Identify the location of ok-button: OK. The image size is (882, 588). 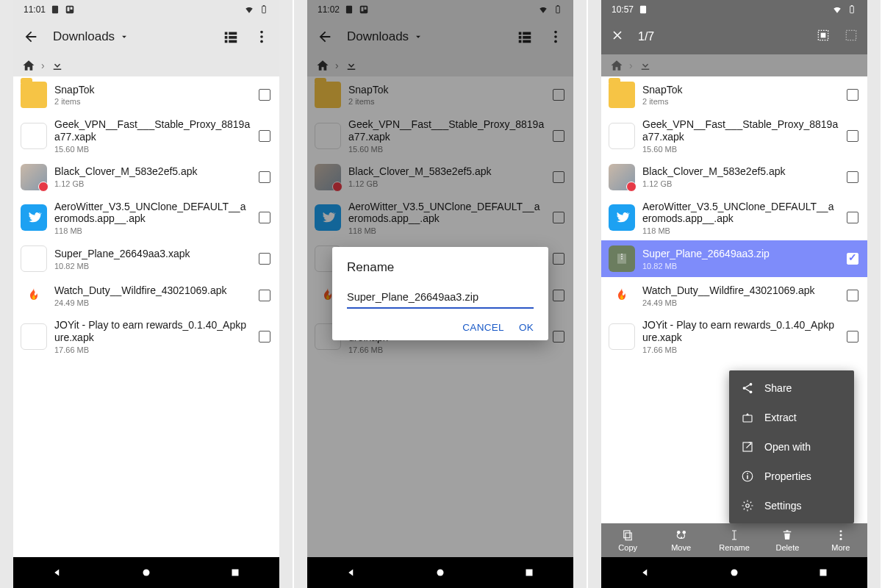
(526, 328).